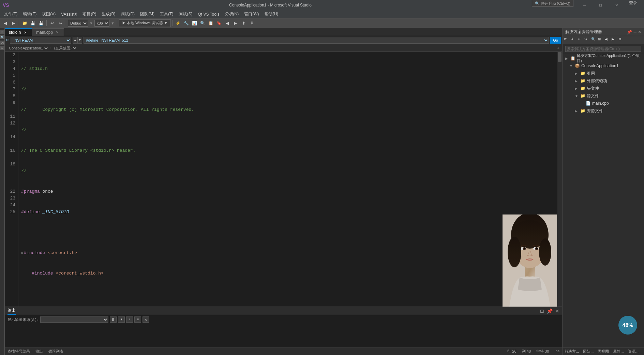 This screenshot has height=355, width=644. Describe the element at coordinates (33, 23) in the screenshot. I see `toolbar-save: 💾` at that location.